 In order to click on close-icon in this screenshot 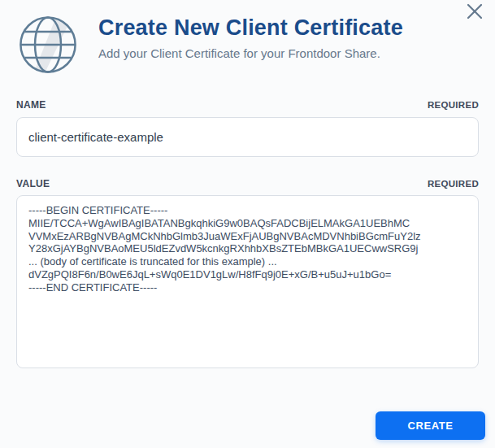, I will do `click(475, 11)`.